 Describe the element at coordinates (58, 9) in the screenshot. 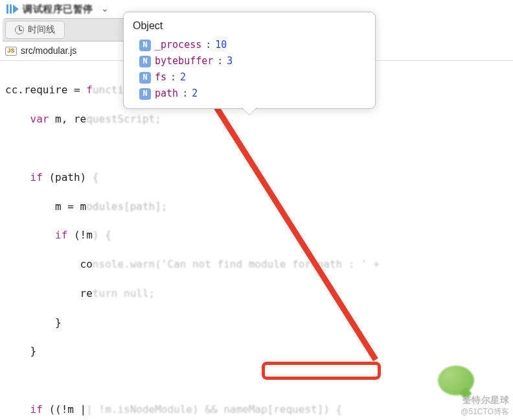

I see `debug-status-text: 调试程序已暂停` at that location.